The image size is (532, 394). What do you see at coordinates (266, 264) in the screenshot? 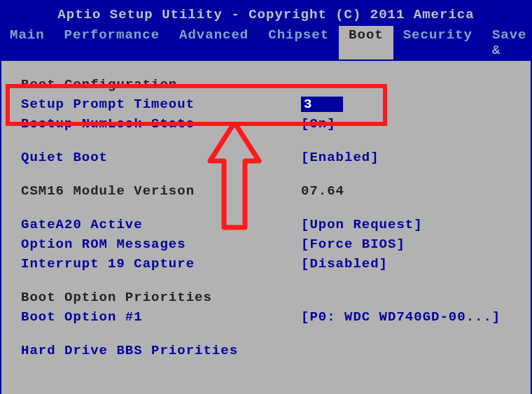
I see `interrupt-19-capture-row: Interrupt 19 Capture [Disabled]` at bounding box center [266, 264].